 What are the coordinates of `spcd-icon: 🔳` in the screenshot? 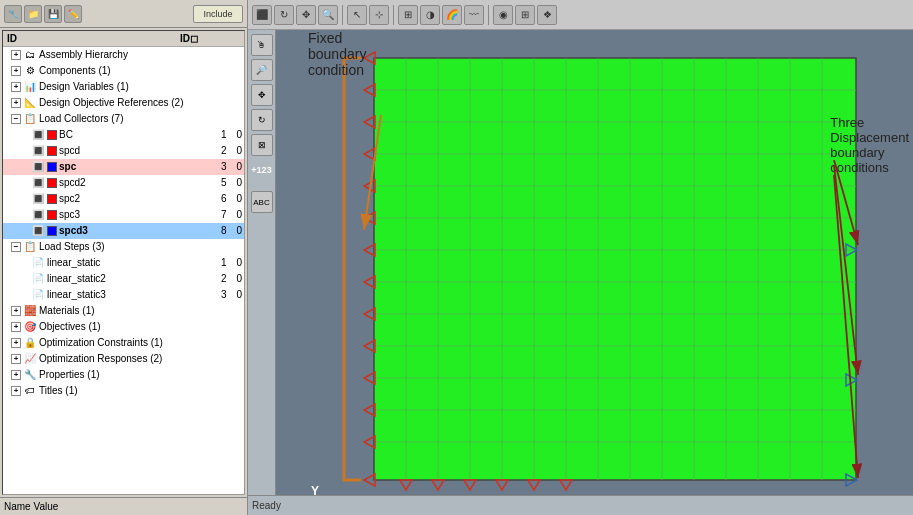 It's located at (38, 151).